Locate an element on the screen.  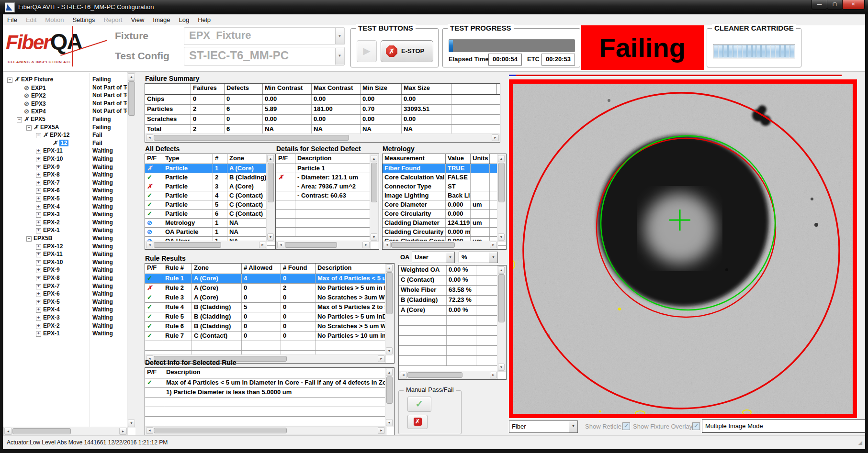
tree-item-label: EXP Fixture is located at coordinates (37, 79).